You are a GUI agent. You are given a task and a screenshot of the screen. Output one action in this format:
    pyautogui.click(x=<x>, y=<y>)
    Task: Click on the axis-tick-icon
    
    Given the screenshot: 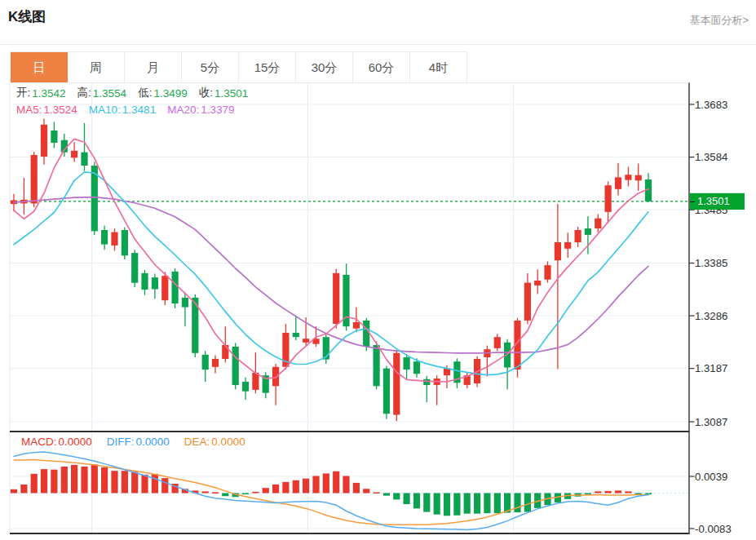 What is the action you would take?
    pyautogui.click(x=692, y=202)
    